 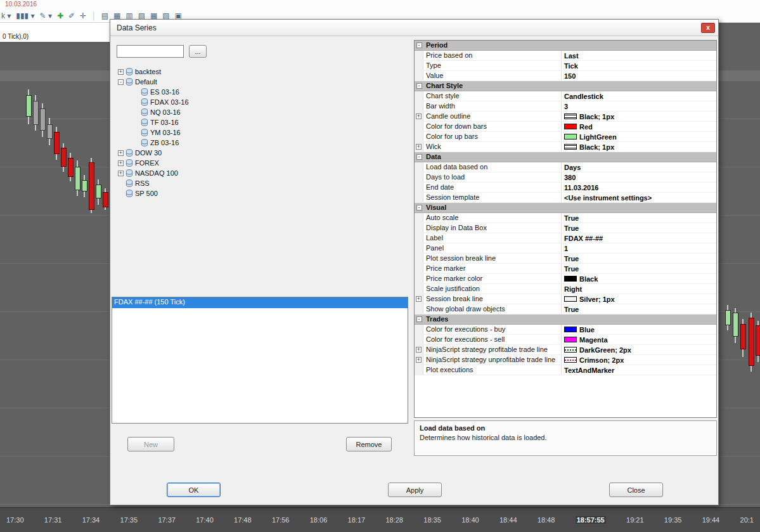 What do you see at coordinates (570, 340) in the screenshot?
I see `color-swatch` at bounding box center [570, 340].